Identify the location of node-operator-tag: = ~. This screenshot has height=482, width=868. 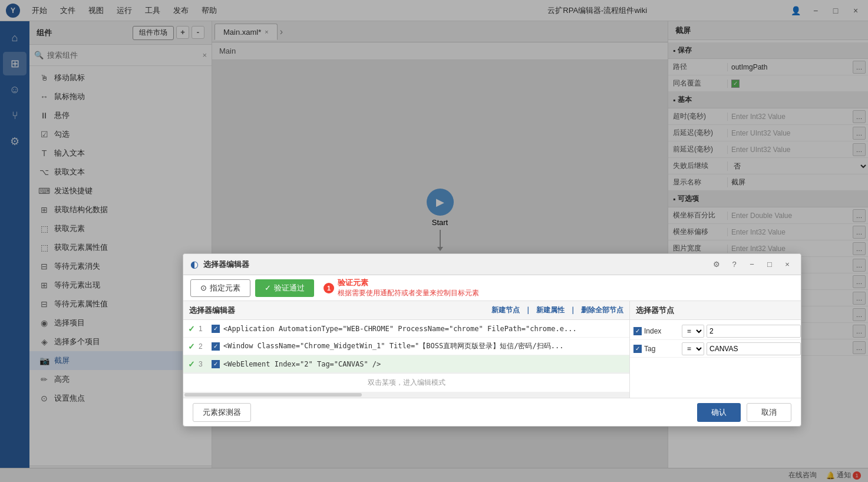
(693, 349).